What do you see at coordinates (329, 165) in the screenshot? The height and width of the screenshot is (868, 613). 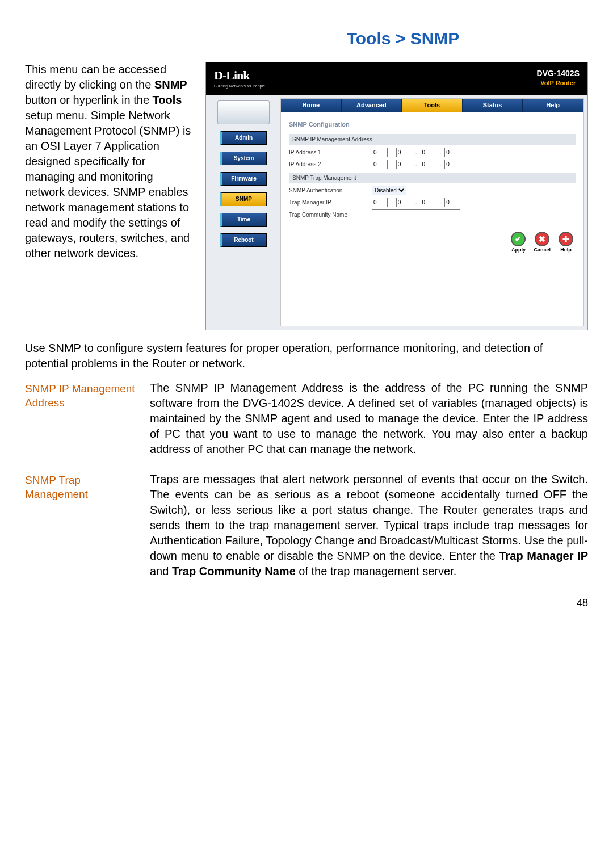 I see `ip2-label: IP Address 2` at bounding box center [329, 165].